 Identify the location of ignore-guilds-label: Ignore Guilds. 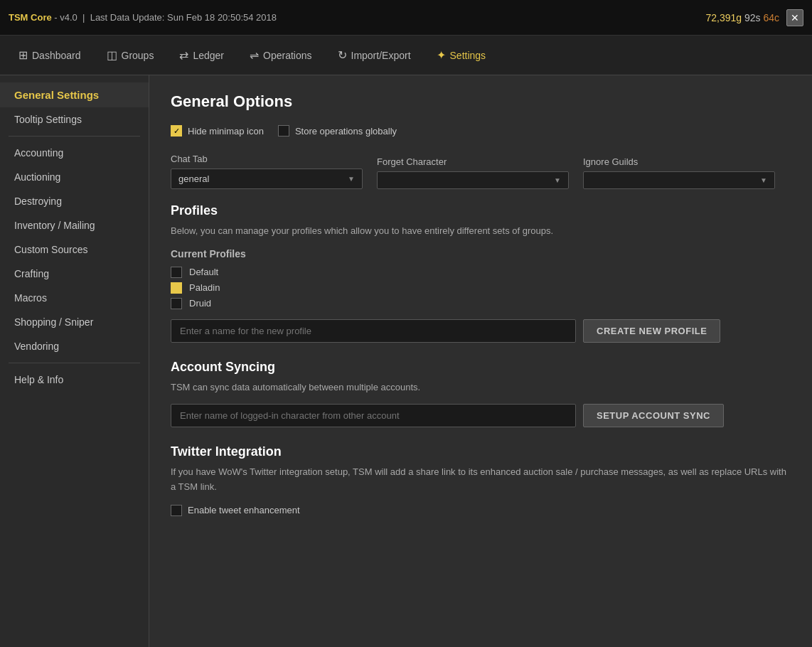
(679, 162).